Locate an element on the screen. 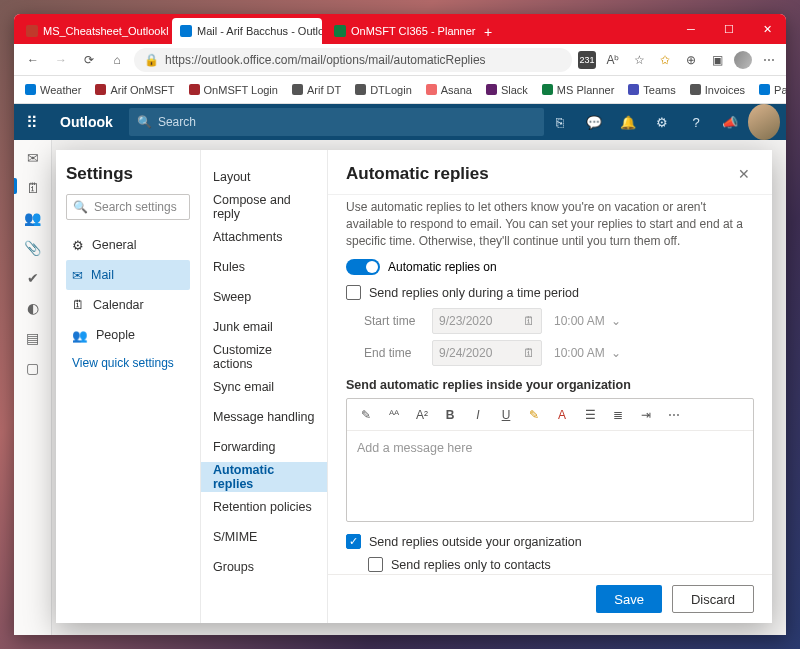 This screenshot has height=649, width=800. rail-people-icon: 👥 is located at coordinates (32, 218).